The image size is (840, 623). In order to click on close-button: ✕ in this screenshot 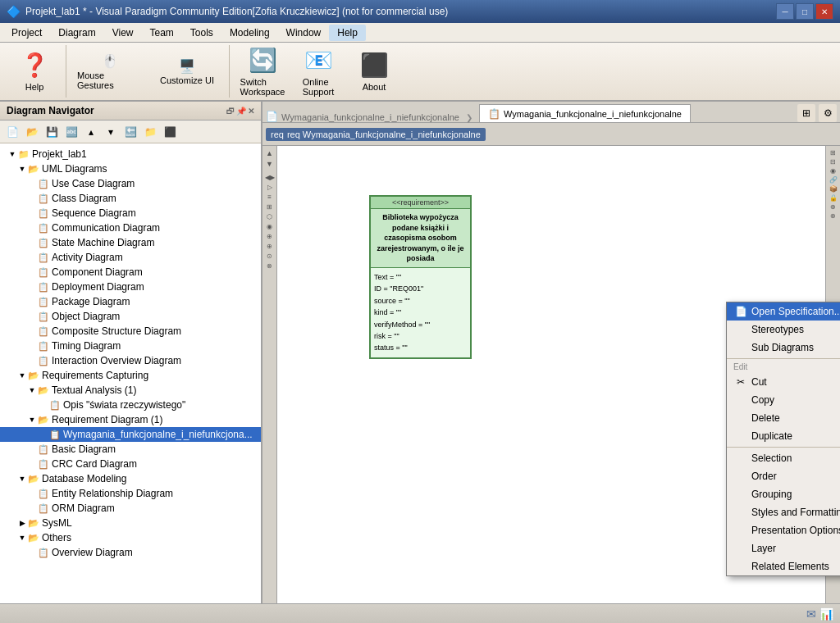, I will do `click(824, 11)`.